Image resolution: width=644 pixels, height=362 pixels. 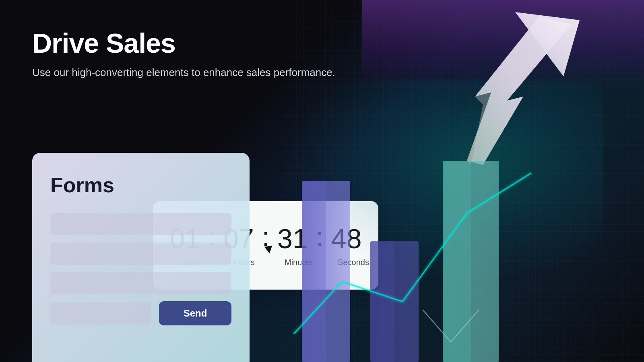 What do you see at coordinates (195, 313) in the screenshot?
I see `send-button: Send` at bounding box center [195, 313].